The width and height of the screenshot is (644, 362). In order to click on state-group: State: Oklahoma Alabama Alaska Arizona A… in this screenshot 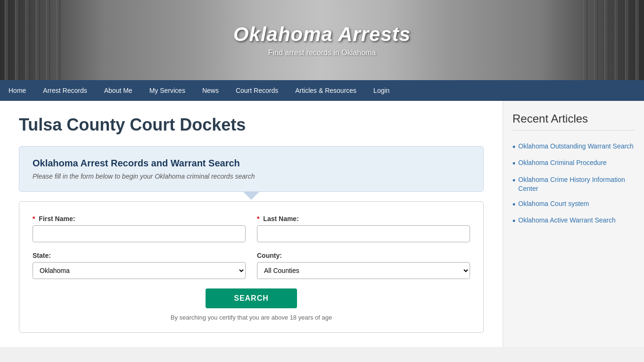, I will do `click(139, 265)`.